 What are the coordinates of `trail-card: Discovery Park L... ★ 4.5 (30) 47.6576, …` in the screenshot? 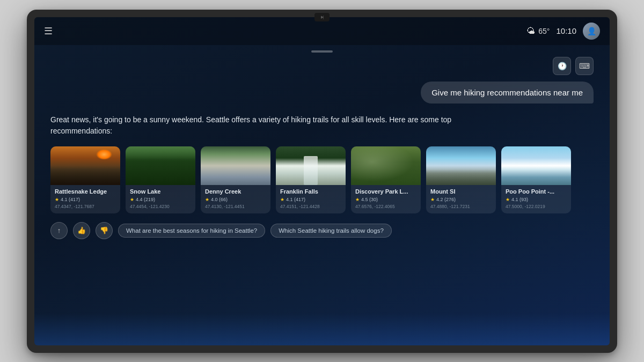 It's located at (386, 180).